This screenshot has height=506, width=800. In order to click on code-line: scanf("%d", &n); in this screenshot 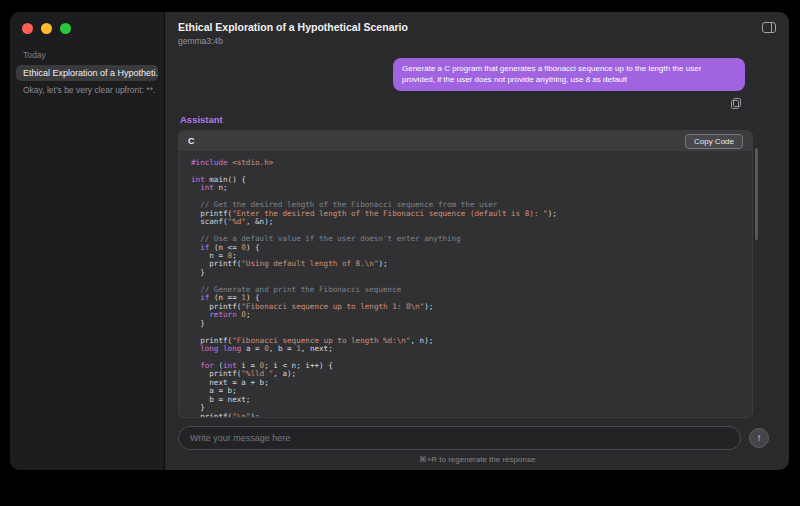, I will do `click(466, 222)`.